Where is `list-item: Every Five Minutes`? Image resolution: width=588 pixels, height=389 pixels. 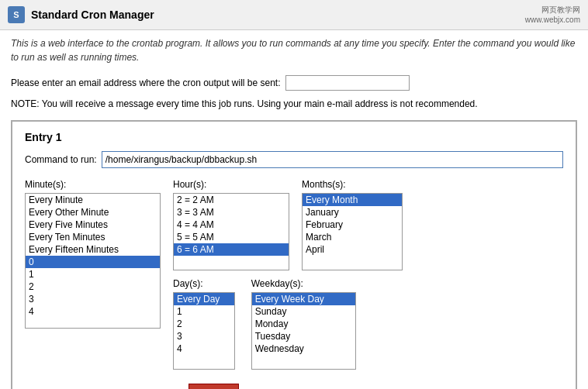 list-item: Every Five Minutes is located at coordinates (93, 225).